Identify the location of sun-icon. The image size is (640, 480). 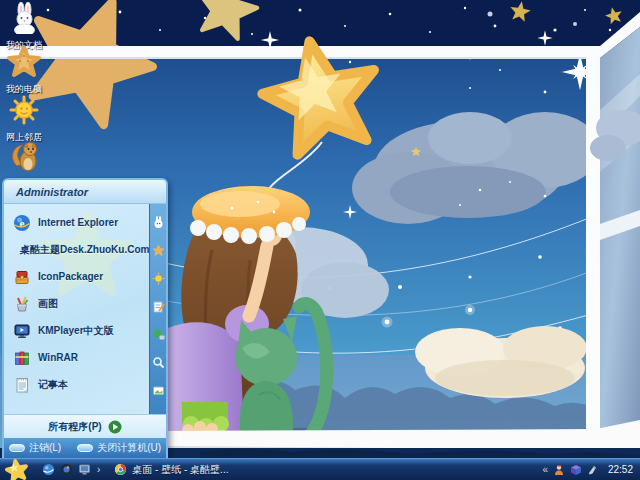
(24, 110).